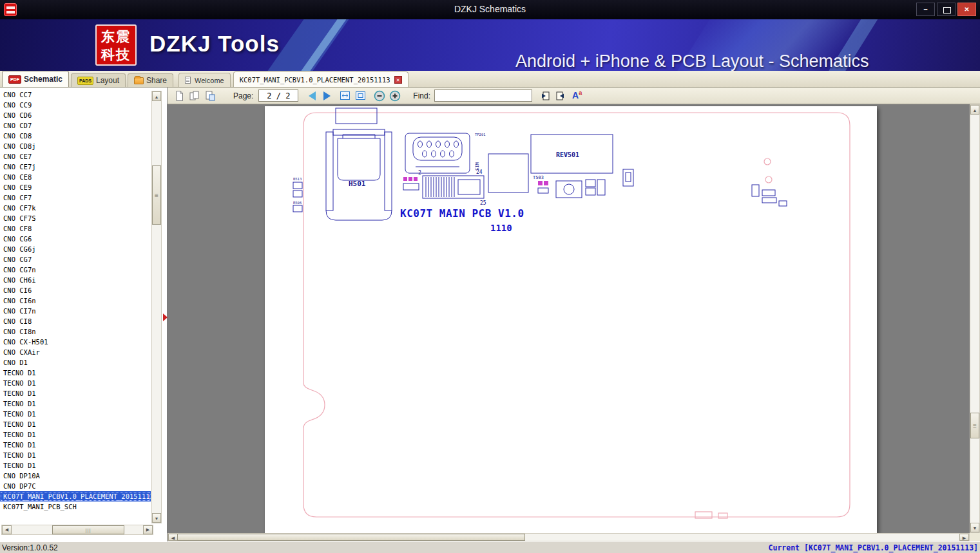 The image size is (980, 553). I want to click on list-item: CNO CXAir, so click(75, 352).